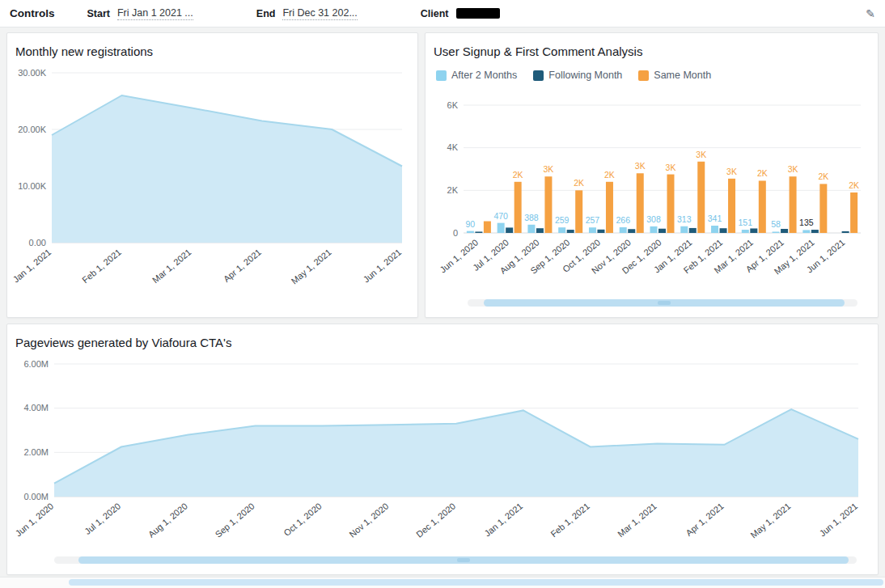  What do you see at coordinates (478, 13) in the screenshot?
I see `client-value-redacted` at bounding box center [478, 13].